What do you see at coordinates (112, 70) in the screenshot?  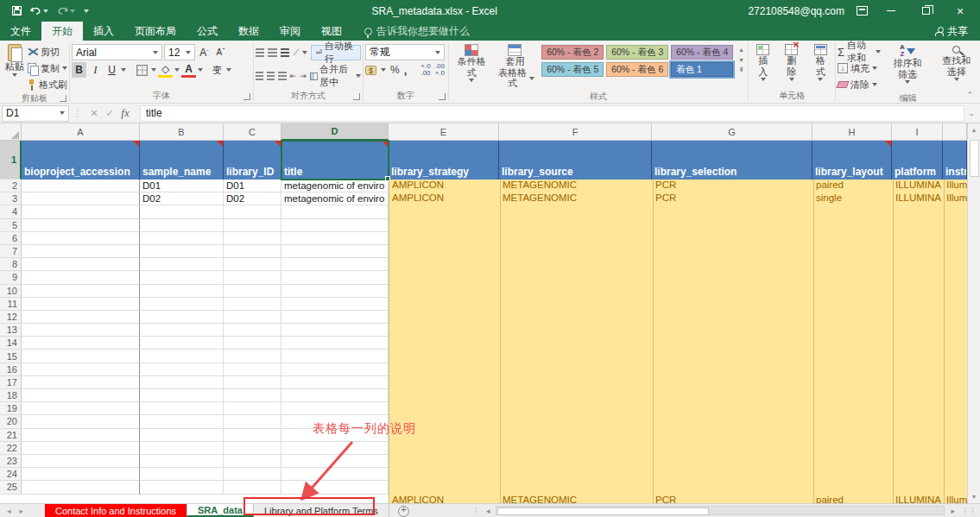 I see `underline-button: U` at bounding box center [112, 70].